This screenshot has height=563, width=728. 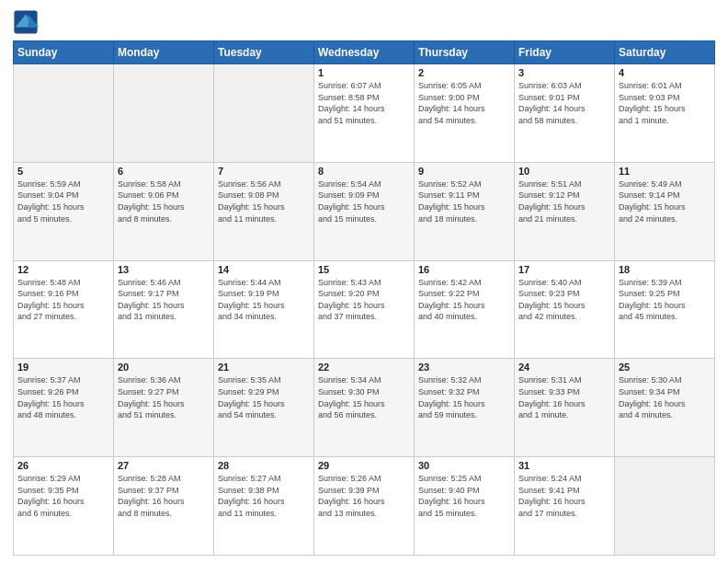 I want to click on day-info: Sunrise: 5:52 AM Sunset: 9:11 PM Dayligh…, so click(x=464, y=201).